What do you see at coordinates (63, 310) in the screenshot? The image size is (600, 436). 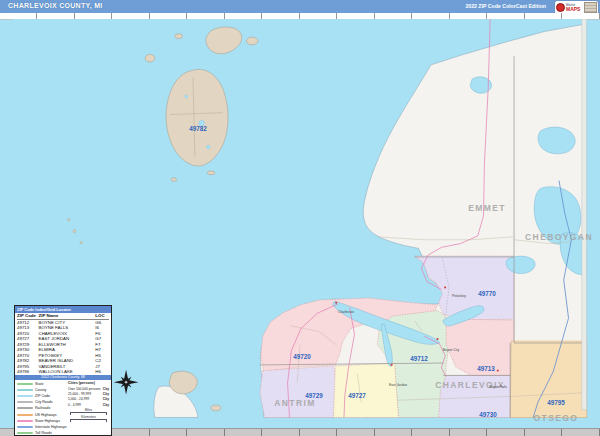 I see `locator-title: ZIP Code Index/Grid Locator` at bounding box center [63, 310].